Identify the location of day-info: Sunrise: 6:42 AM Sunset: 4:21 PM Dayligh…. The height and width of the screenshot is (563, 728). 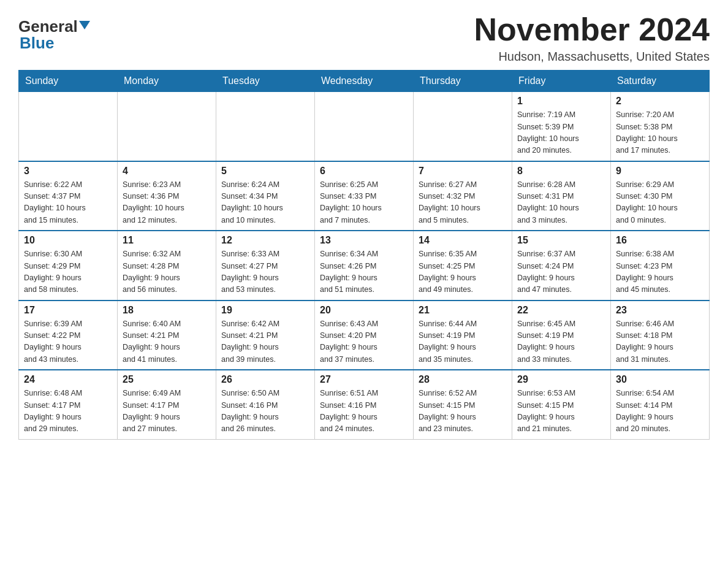
(265, 342).